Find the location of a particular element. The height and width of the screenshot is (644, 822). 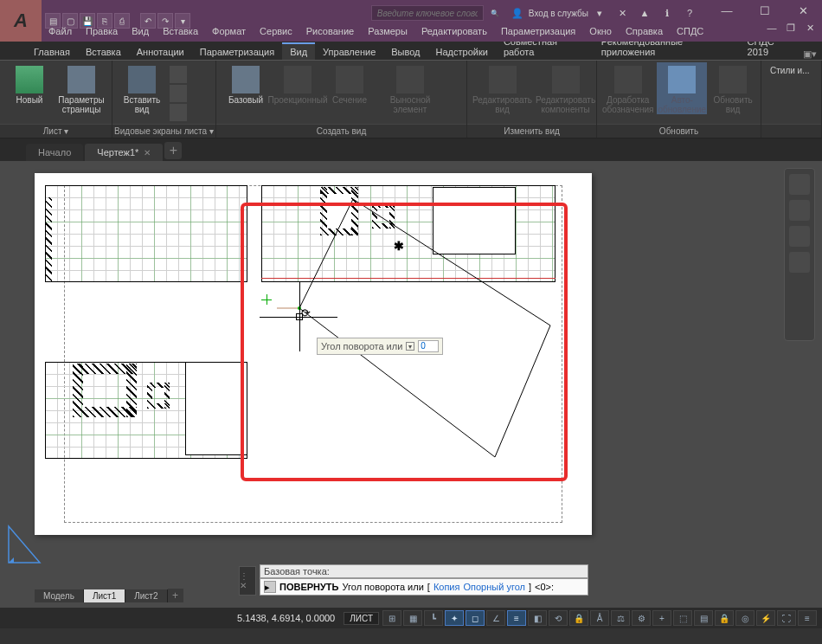

help-icon: ? is located at coordinates (690, 13).